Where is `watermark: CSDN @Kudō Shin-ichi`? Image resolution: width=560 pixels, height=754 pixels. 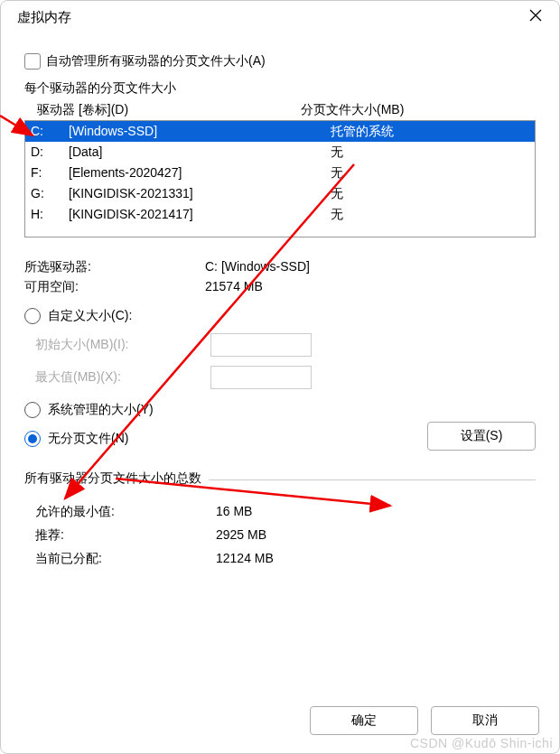 watermark: CSDN @Kudō Shin-ichi is located at coordinates (481, 743).